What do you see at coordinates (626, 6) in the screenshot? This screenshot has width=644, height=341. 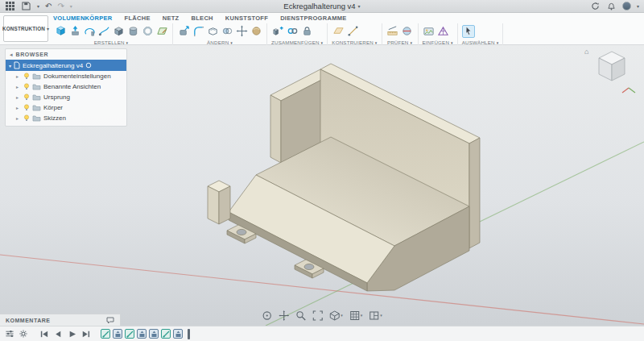 I see `user-avatar` at bounding box center [626, 6].